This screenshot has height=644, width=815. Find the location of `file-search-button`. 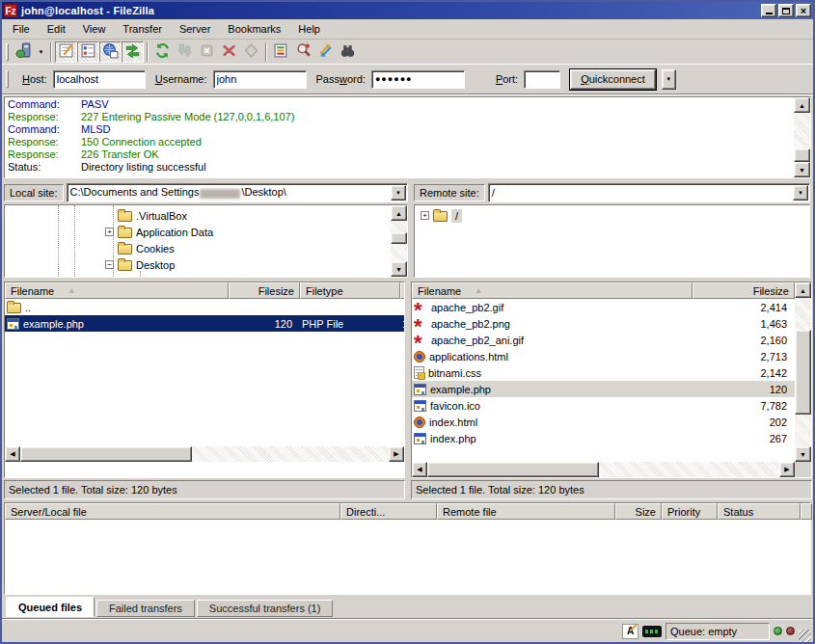

file-search-button is located at coordinates (303, 52).